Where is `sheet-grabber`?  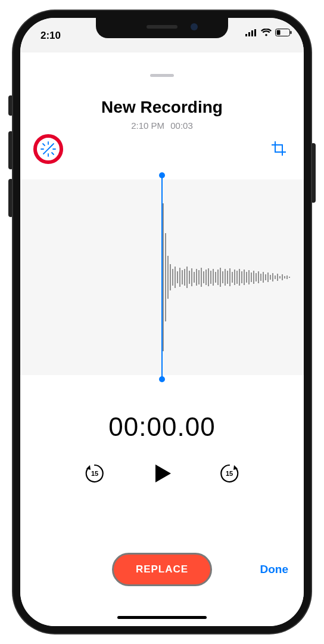
sheet-grabber is located at coordinates (162, 75).